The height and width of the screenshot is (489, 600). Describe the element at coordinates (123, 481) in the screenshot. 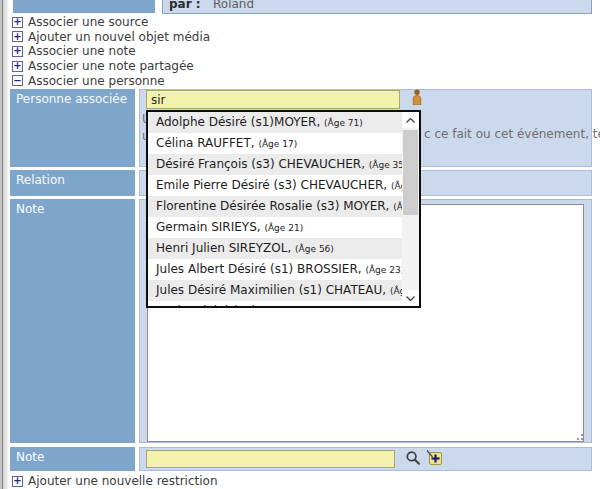

I see `add-restriction-label: Ajouter une nouvelle restriction` at that location.